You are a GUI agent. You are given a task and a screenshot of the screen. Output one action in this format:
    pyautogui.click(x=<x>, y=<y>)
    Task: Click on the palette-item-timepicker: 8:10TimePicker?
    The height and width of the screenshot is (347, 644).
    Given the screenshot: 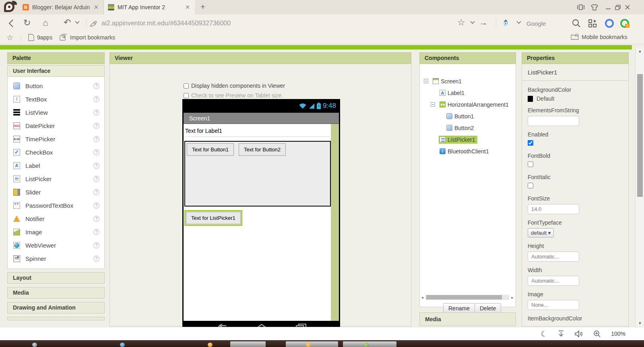 What is the action you would take?
    pyautogui.click(x=56, y=139)
    